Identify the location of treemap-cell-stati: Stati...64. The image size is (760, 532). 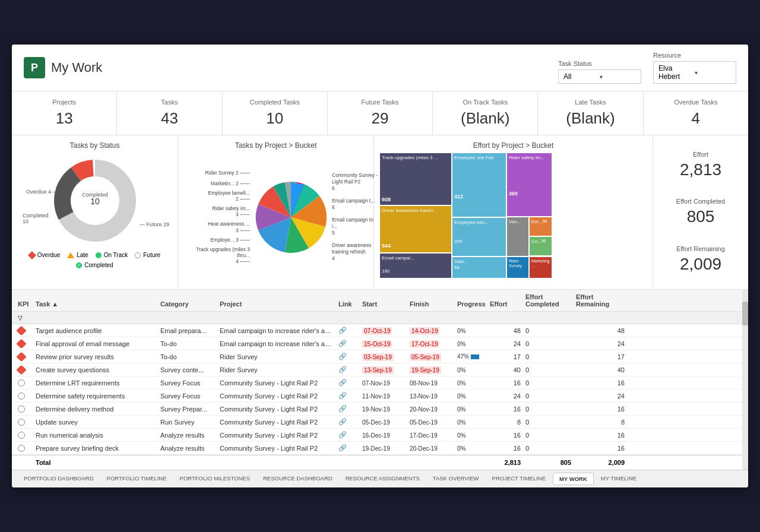
(479, 267).